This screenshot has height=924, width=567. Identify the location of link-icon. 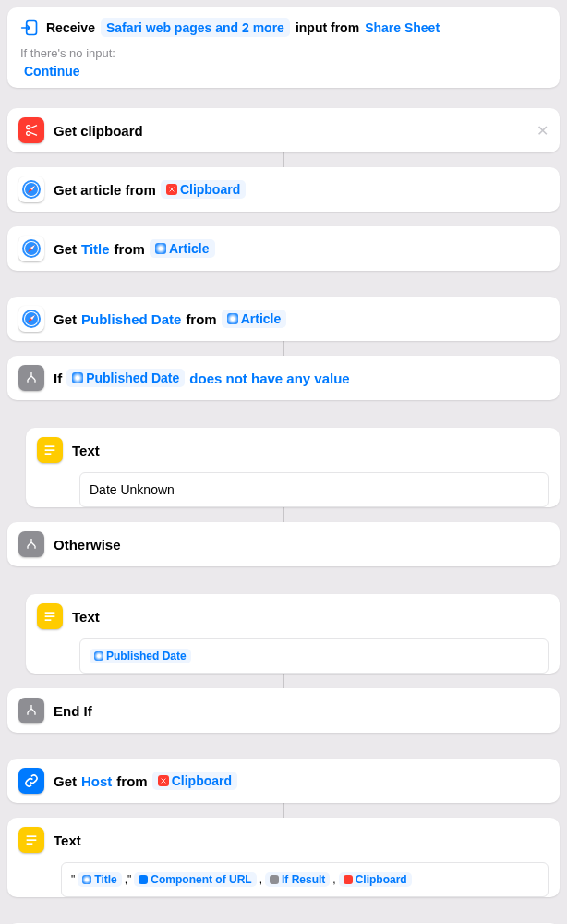
(31, 781).